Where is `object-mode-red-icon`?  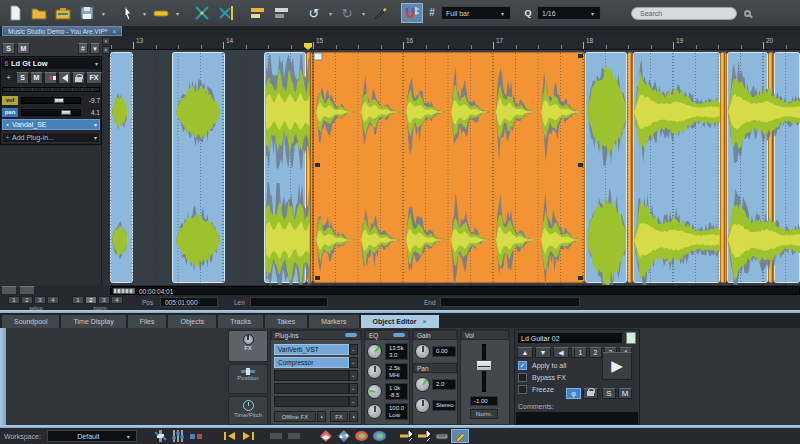
object-mode-red-icon is located at coordinates (362, 436).